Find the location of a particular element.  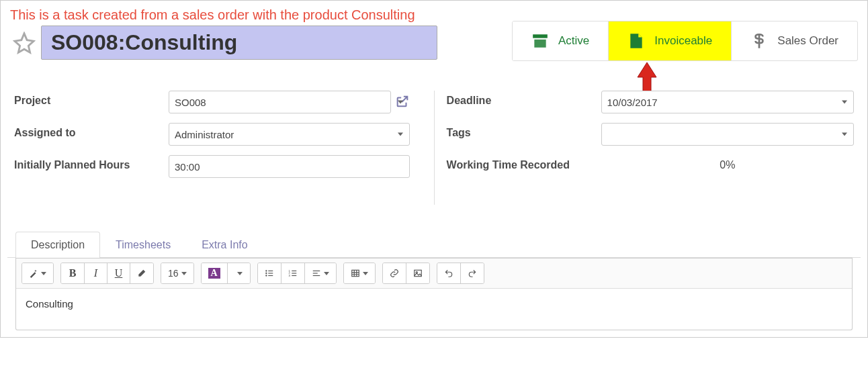

paragraph-button is located at coordinates (320, 273).